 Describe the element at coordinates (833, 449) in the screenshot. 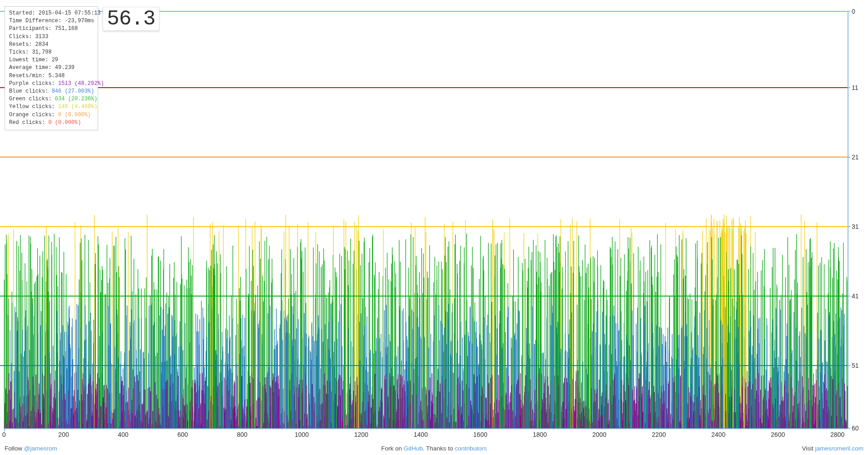

I see `footer-visit: Visit jamesromeril.com` at that location.